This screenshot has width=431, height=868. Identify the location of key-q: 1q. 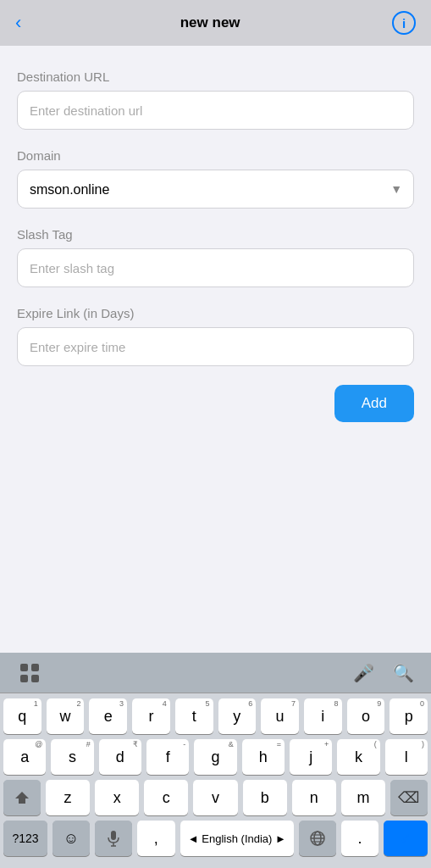
(22, 716).